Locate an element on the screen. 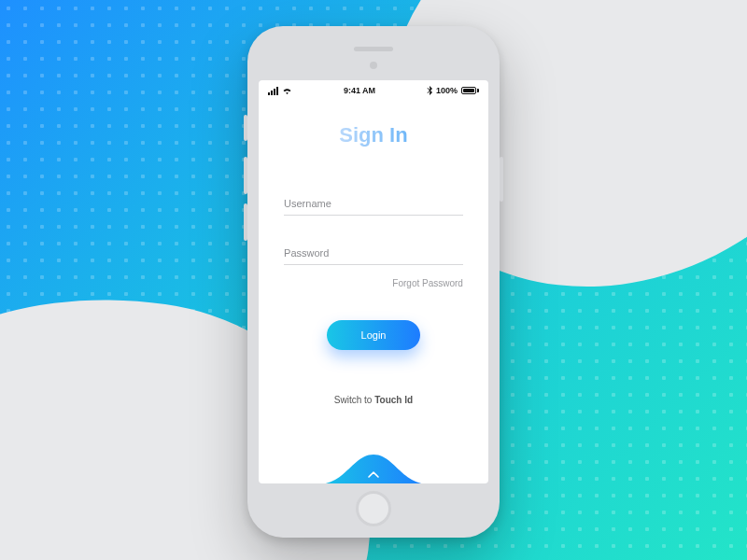 The width and height of the screenshot is (747, 560). password-field-wrapper is located at coordinates (374, 254).